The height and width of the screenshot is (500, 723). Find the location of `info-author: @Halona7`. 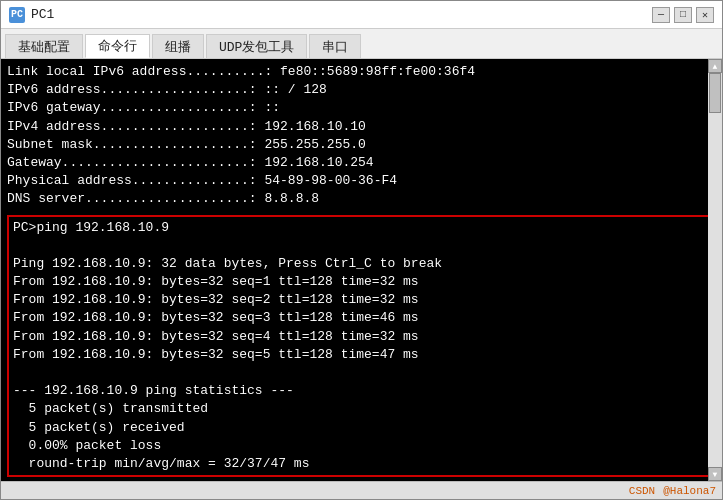

info-author: @Halona7 is located at coordinates (690, 491).